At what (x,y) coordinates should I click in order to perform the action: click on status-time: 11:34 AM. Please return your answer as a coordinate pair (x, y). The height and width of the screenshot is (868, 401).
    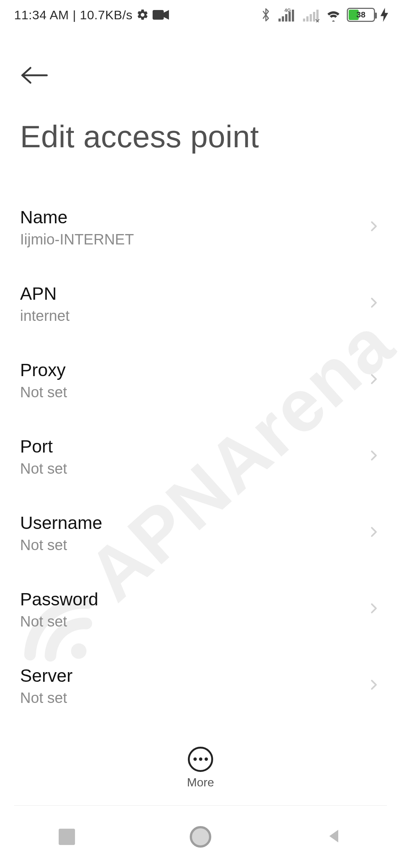
    Looking at the image, I should click on (42, 15).